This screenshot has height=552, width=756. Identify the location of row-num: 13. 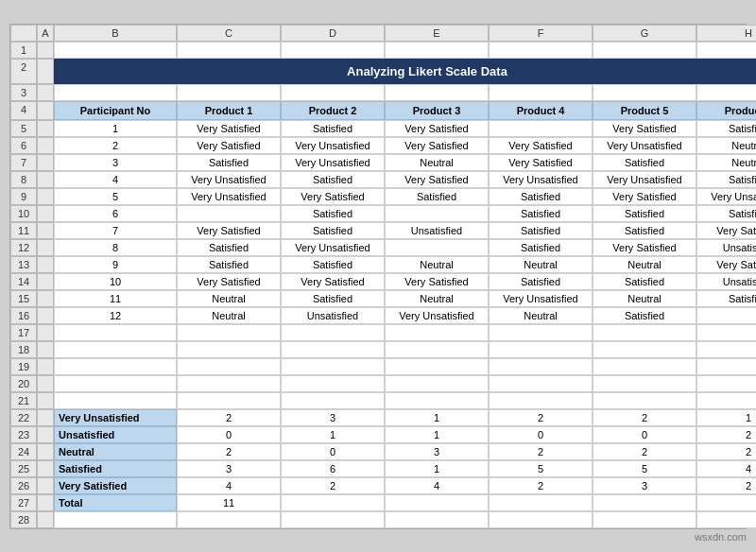
(24, 265).